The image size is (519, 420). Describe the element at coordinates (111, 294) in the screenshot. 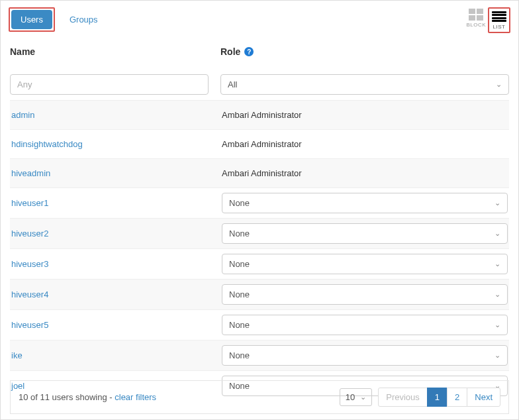

I see `user-link: hiveuser4` at that location.